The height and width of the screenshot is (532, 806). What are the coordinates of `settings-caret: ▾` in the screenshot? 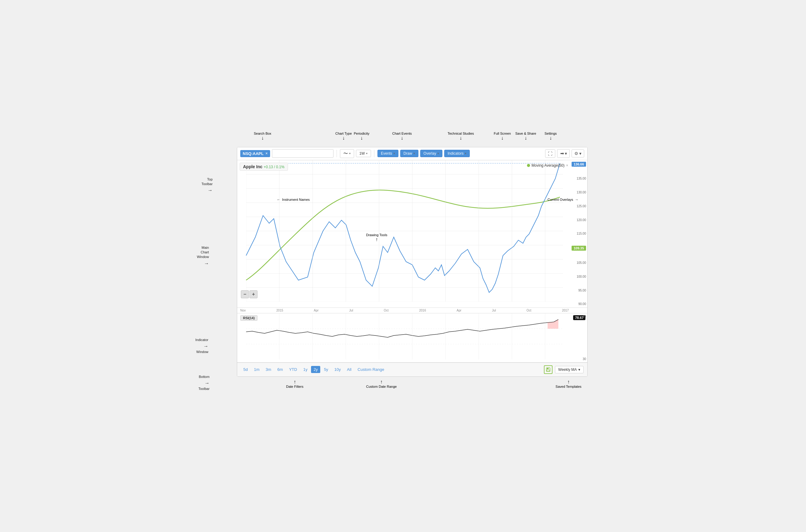 It's located at (580, 153).